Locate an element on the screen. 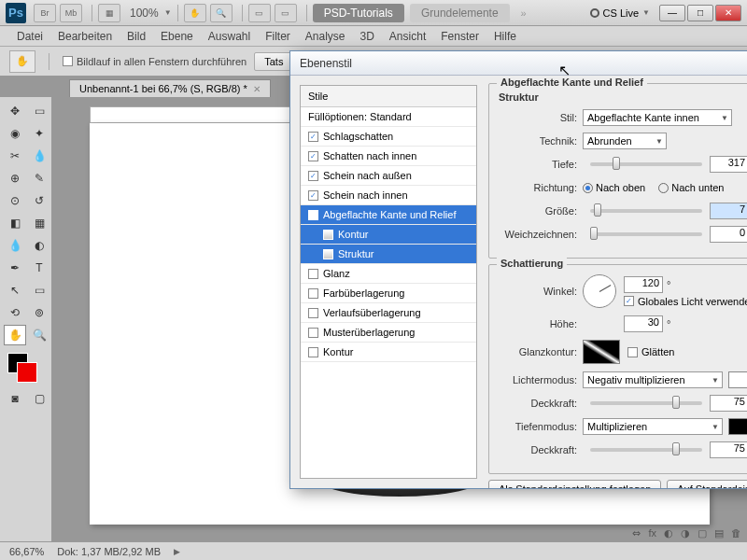 The height and width of the screenshot is (560, 747). tats-button: Tats is located at coordinates (274, 62).